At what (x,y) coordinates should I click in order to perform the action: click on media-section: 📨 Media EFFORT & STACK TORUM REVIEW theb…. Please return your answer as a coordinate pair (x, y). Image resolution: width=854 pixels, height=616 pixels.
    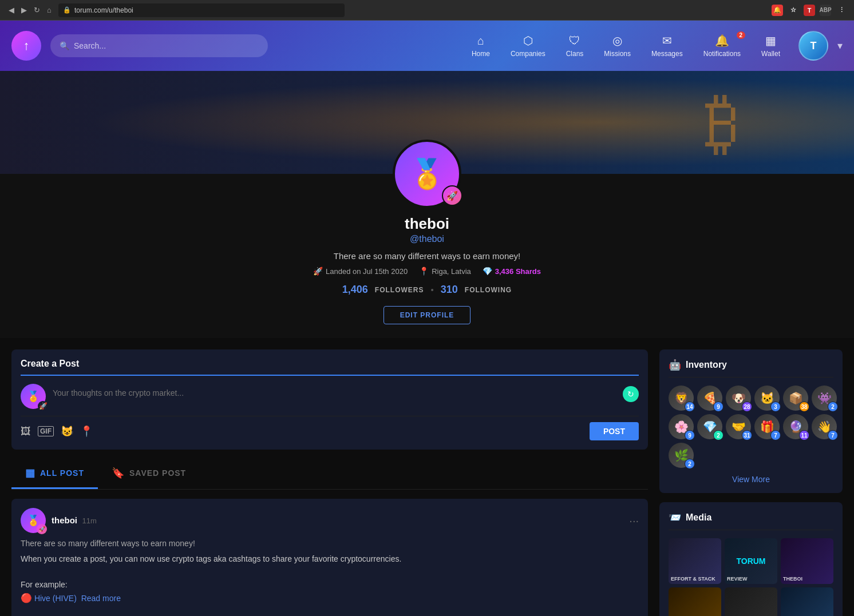
    Looking at the image, I should click on (751, 559).